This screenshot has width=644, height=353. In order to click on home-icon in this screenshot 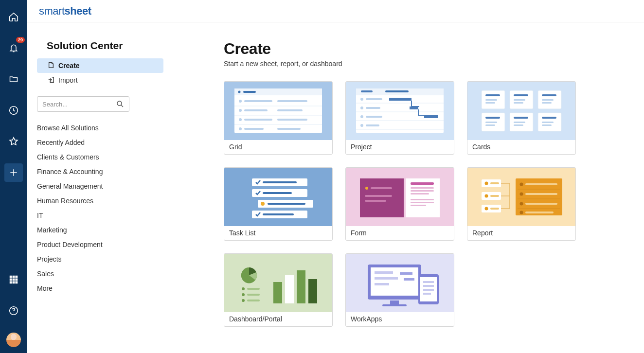, I will do `click(14, 17)`.